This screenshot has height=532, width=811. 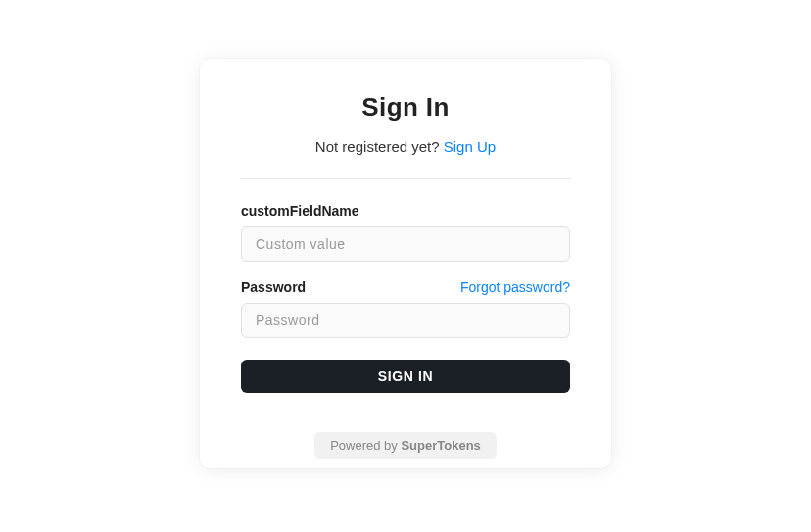 I want to click on divider, so click(x=406, y=178).